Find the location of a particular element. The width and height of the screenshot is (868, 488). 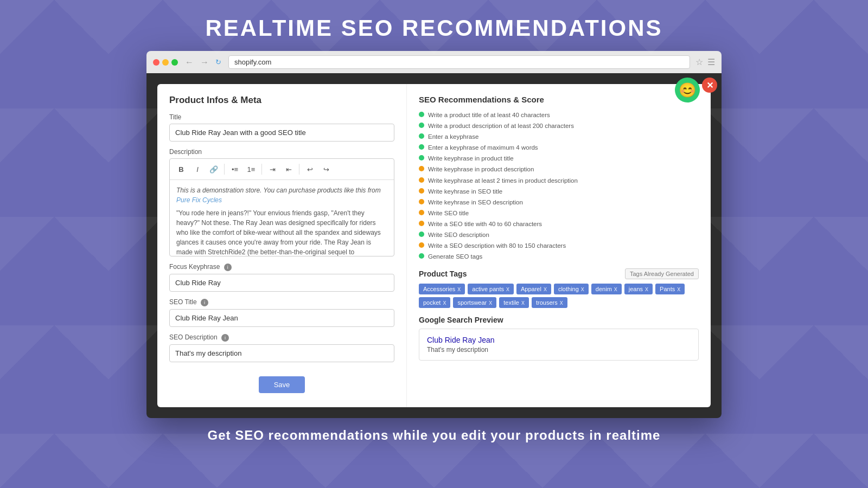

google-preview-title-label: Google Search Preview is located at coordinates (559, 320).